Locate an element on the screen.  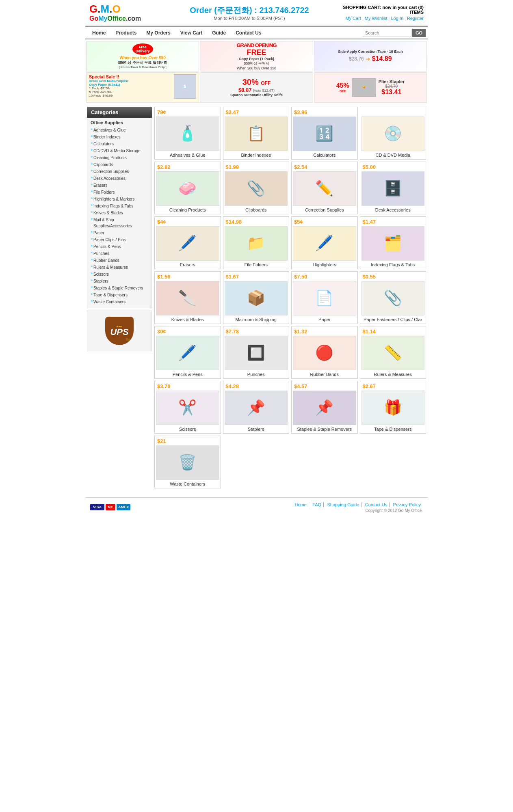
product-cell: $5¢🖊️Highlighters is located at coordinates (325, 243).